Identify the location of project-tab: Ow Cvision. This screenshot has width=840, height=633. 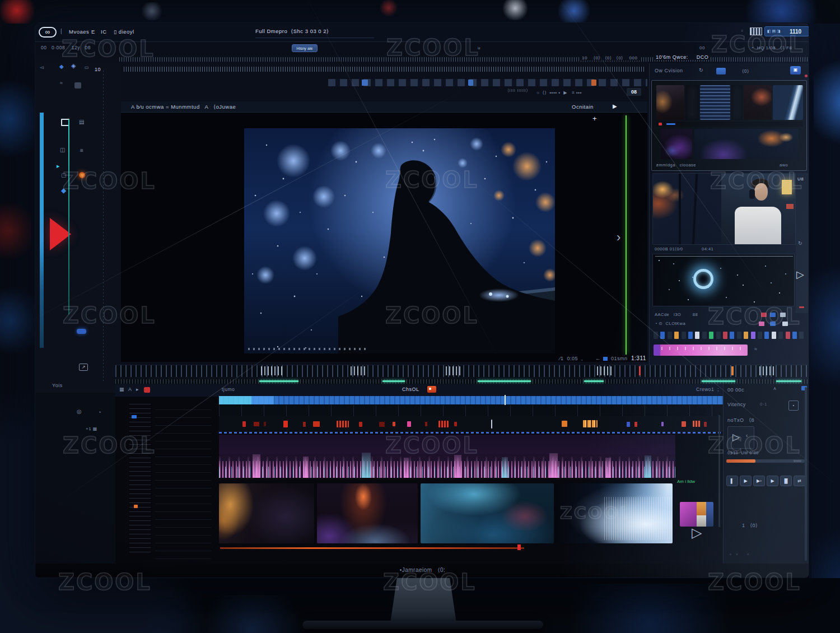
(669, 71).